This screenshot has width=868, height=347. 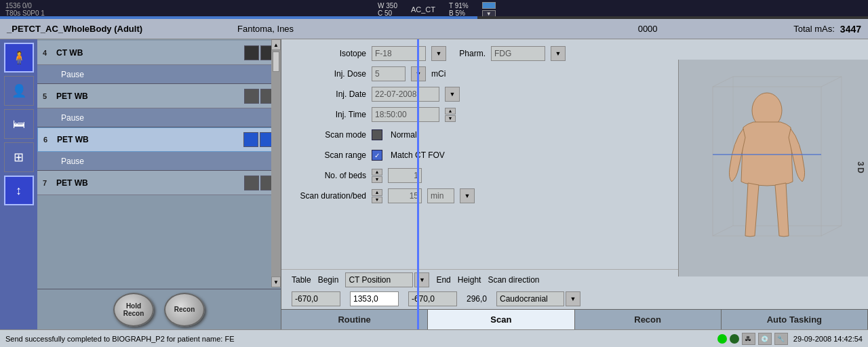 What do you see at coordinates (19, 58) in the screenshot?
I see `sidebar-icon-body: 🧍` at bounding box center [19, 58].